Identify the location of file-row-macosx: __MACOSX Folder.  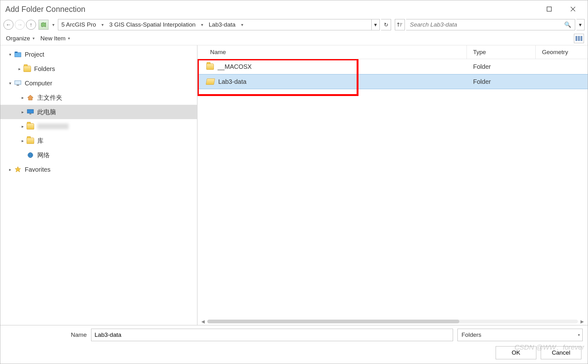
(393, 67).